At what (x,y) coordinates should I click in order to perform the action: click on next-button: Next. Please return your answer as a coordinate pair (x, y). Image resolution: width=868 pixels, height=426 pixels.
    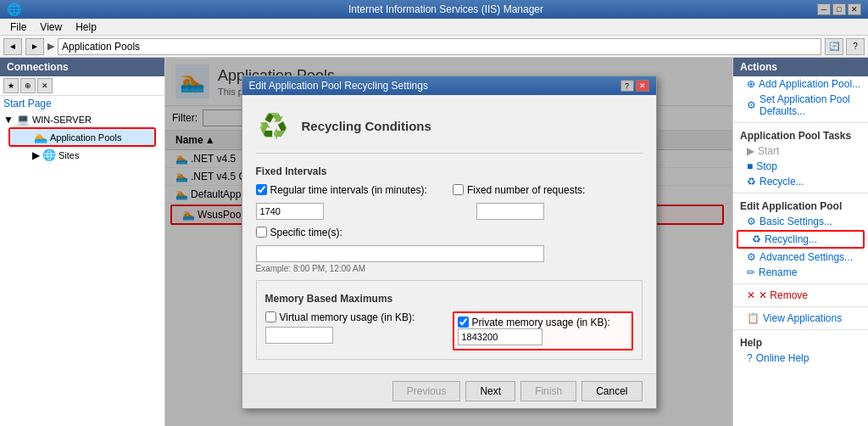
    Looking at the image, I should click on (490, 391).